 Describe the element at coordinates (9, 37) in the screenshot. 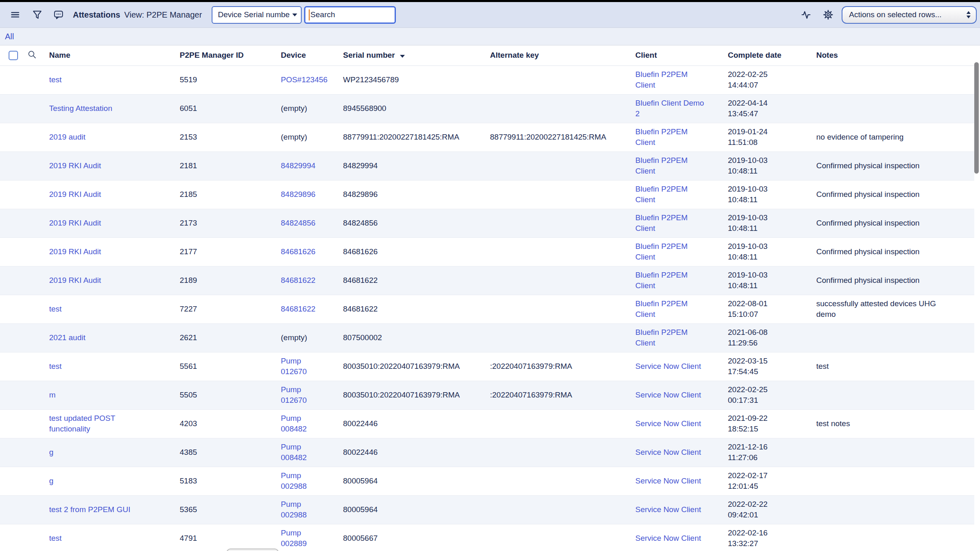

I see `tab-all: All` at that location.